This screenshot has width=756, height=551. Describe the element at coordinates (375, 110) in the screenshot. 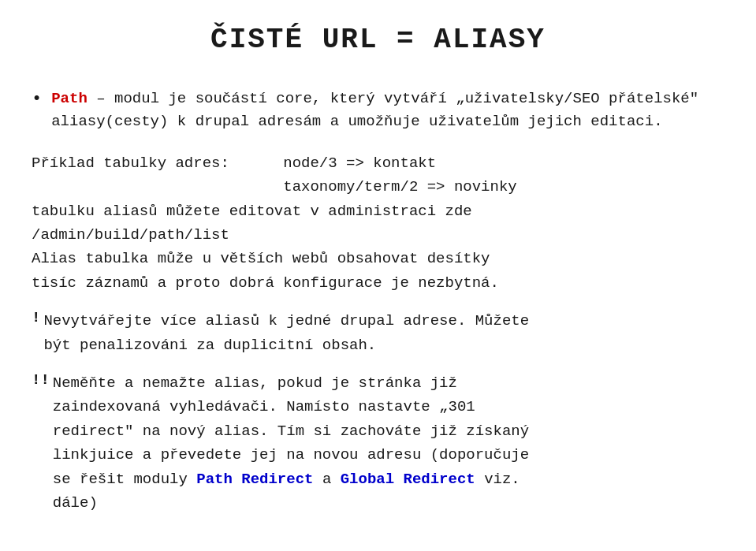

I see `section-path-text: – modul je součástí core, který vytváří …` at that location.